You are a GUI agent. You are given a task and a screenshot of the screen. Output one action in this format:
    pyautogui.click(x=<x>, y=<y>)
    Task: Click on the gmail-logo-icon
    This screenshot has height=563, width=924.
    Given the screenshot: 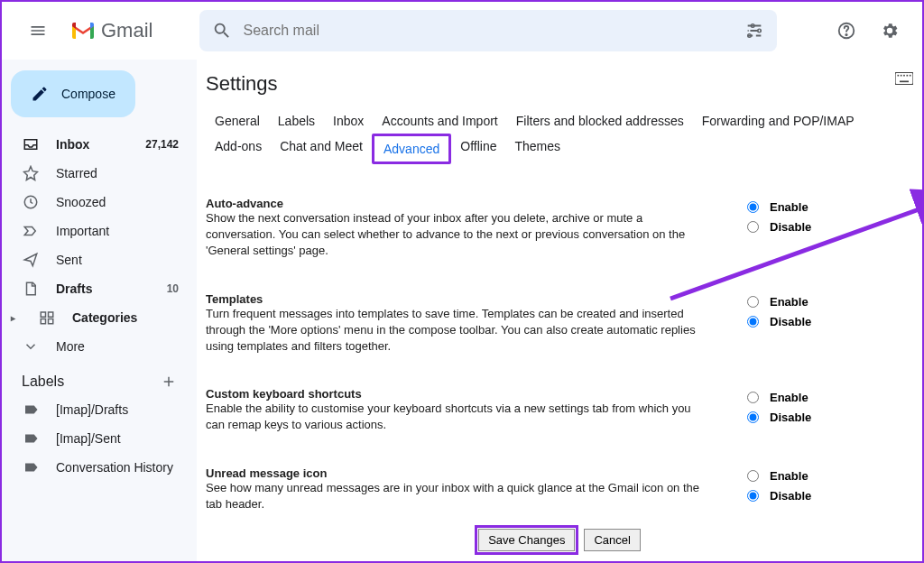 What is the action you would take?
    pyautogui.click(x=83, y=31)
    